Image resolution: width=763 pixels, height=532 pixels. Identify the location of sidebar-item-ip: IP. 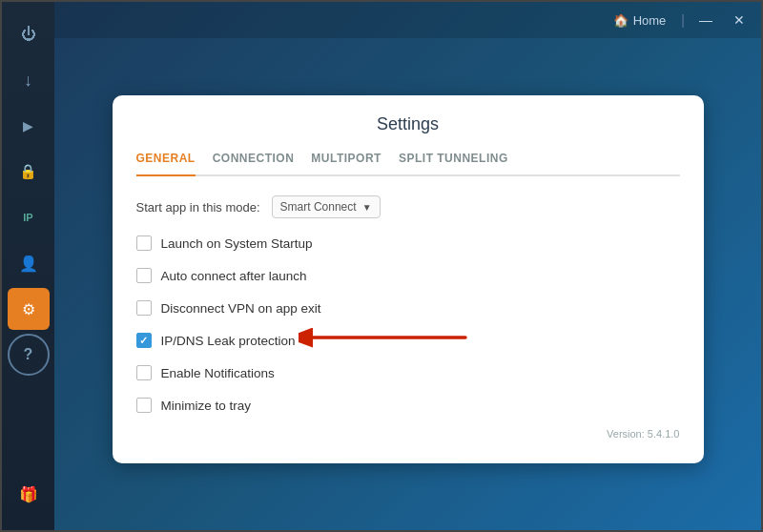
(29, 217).